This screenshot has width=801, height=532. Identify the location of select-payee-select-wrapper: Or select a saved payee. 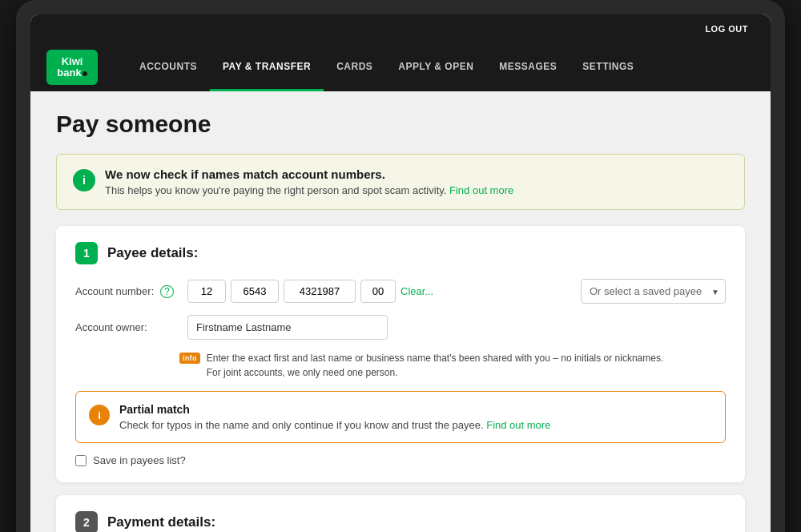
(654, 292).